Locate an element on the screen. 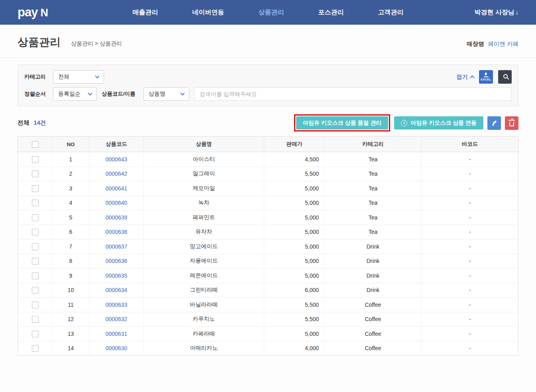  table-row: 90000635레몬에이드5,000Drink- is located at coordinates (268, 276).